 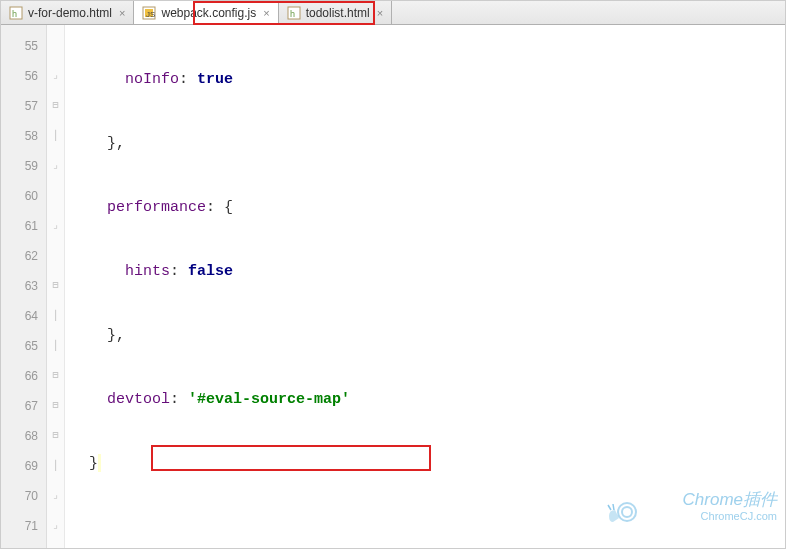 What do you see at coordinates (24, 286) in the screenshot?
I see `line-number-gutter: 55 56 57 58 59 60 61 62 63 64 65 66 67 6…` at bounding box center [24, 286].